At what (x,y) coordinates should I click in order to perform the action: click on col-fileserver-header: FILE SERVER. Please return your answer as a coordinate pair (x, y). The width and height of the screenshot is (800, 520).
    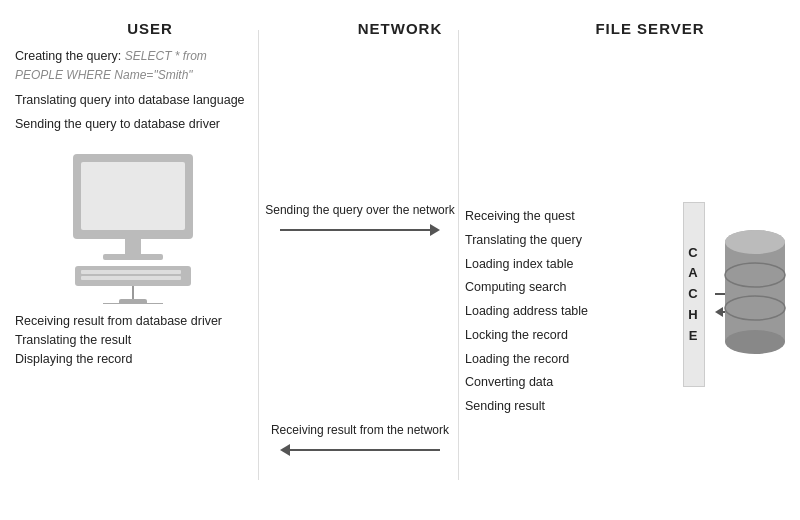
    Looking at the image, I should click on (650, 28).